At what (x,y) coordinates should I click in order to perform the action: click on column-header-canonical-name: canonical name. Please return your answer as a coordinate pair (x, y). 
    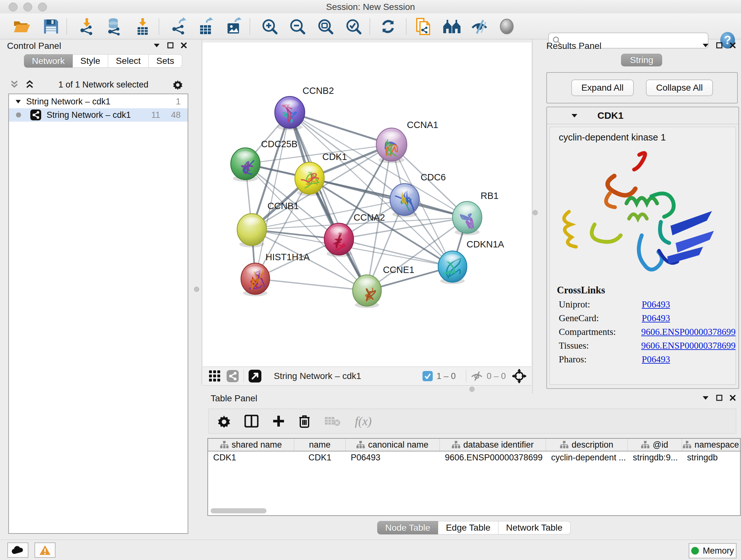
    Looking at the image, I should click on (393, 445).